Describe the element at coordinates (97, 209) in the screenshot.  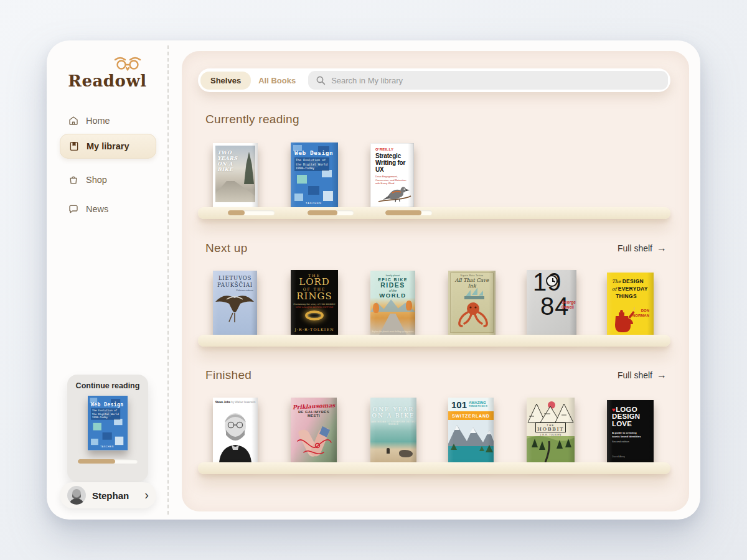
I see `sidebar-item-label: News` at that location.